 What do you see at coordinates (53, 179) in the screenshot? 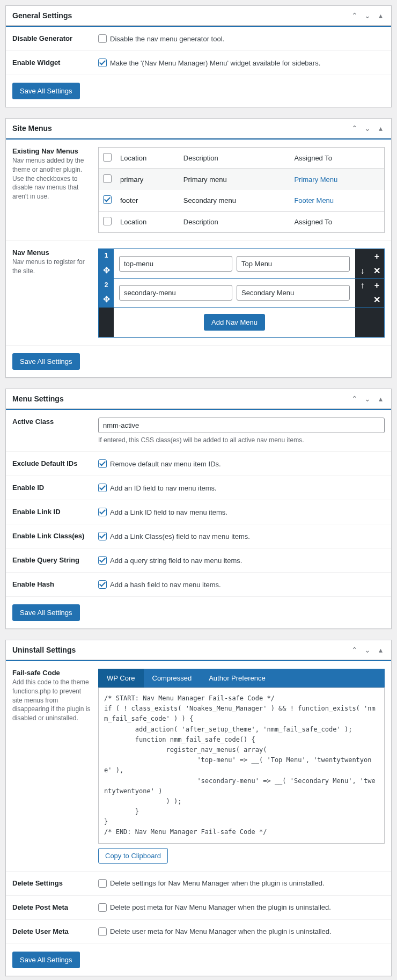
I see `existing-nav-menus-desc: Nav menus added by the theme or another …` at bounding box center [53, 179].